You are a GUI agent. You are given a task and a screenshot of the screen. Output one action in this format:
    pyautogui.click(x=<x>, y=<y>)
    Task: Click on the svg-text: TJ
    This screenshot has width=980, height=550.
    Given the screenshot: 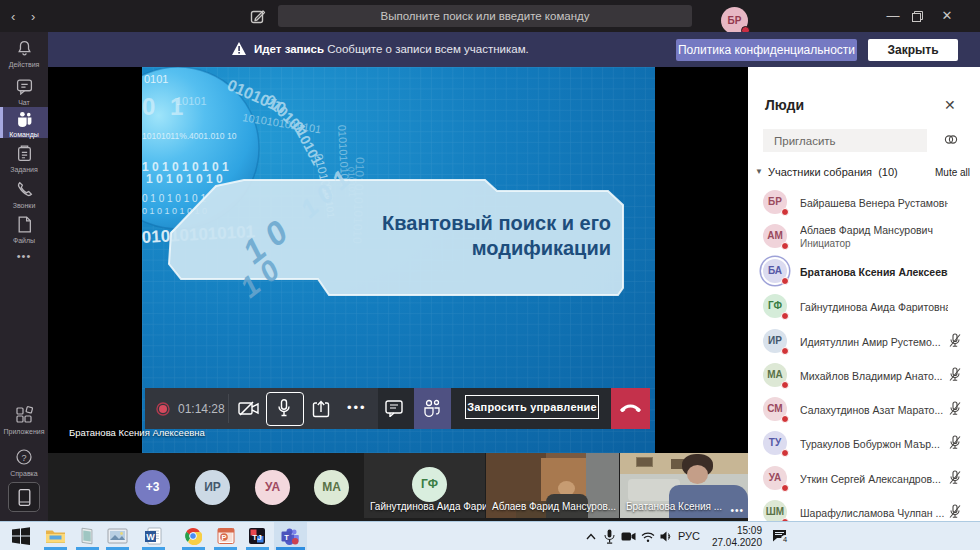 What is the action you would take?
    pyautogui.click(x=256, y=538)
    